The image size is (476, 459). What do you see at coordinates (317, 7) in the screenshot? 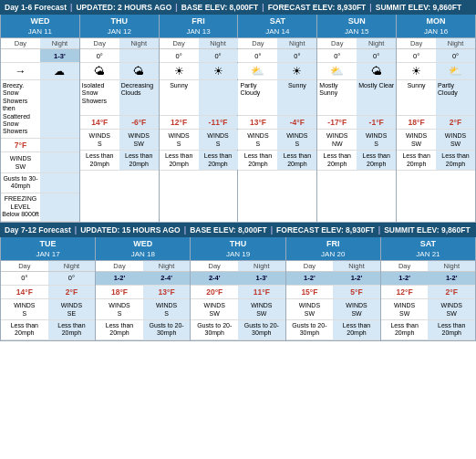
I see `forecast-elev: FORECAST ELEV: 8,930FT` at bounding box center [317, 7].